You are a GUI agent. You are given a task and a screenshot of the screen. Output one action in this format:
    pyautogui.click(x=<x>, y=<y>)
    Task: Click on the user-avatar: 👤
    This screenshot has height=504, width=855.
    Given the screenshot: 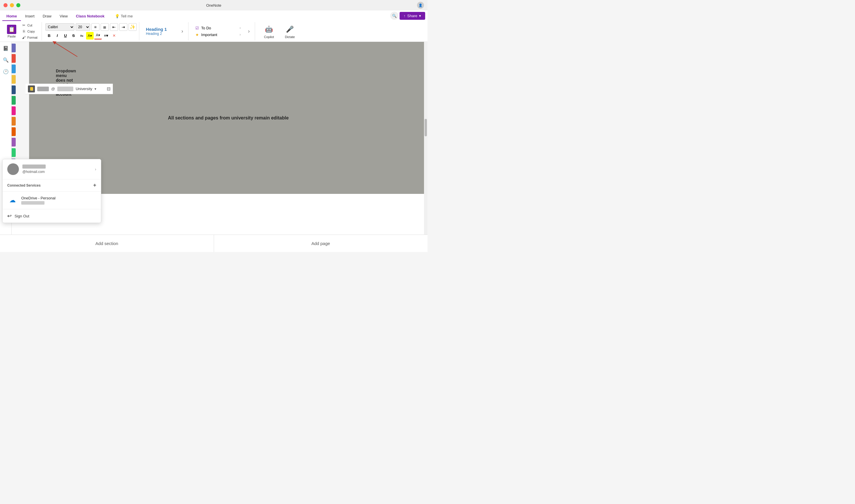 What is the action you would take?
    pyautogui.click(x=421, y=5)
    